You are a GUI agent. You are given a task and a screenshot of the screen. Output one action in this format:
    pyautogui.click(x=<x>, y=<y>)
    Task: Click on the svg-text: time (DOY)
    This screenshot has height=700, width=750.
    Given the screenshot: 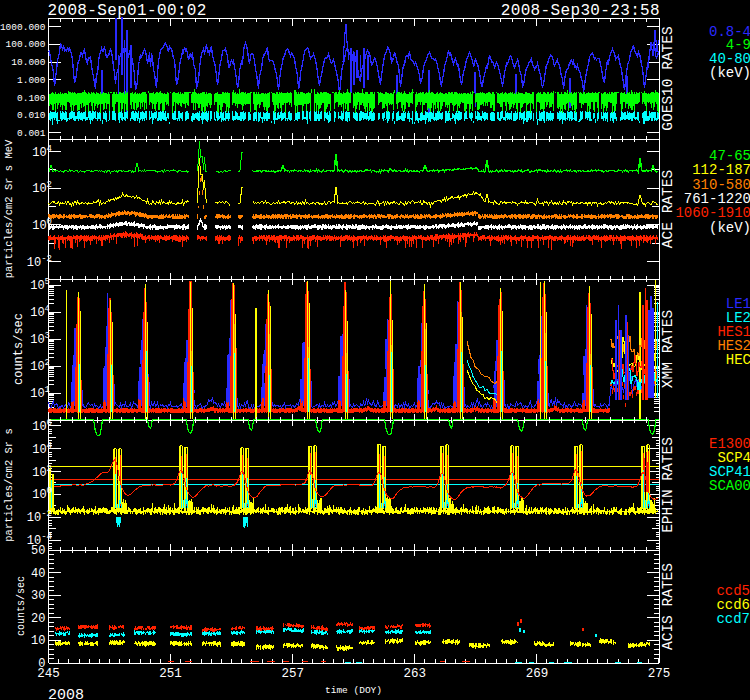 What is the action you would take?
    pyautogui.click(x=354, y=690)
    